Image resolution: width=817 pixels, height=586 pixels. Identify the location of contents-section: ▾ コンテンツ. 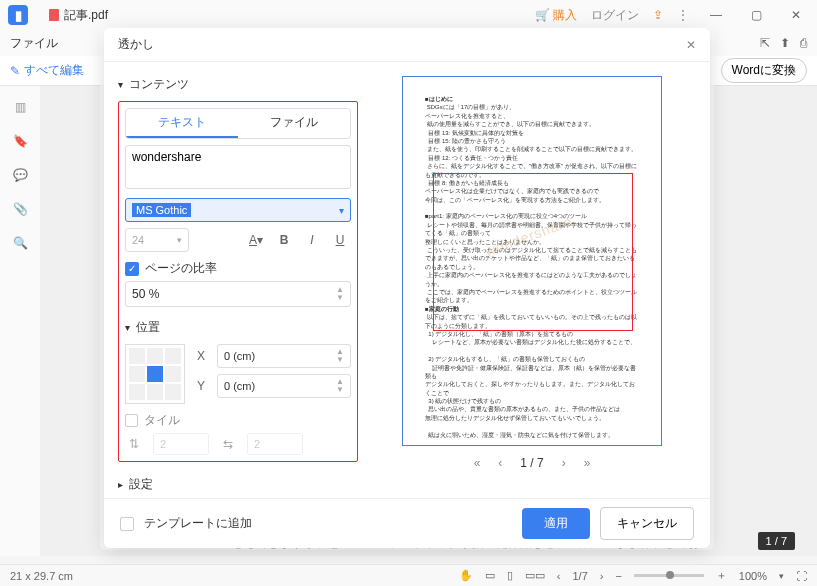
(238, 86).